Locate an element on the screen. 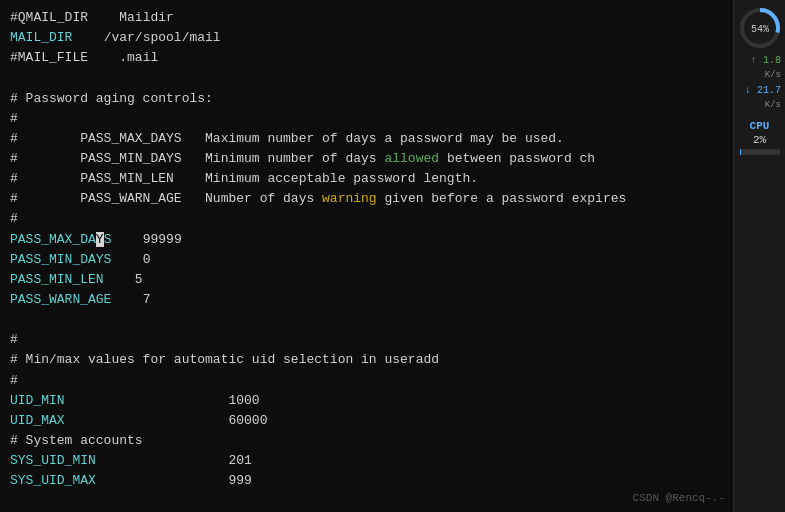 The image size is (785, 512). net-up-stat: ↑ 1.8 K/s is located at coordinates (760, 68).